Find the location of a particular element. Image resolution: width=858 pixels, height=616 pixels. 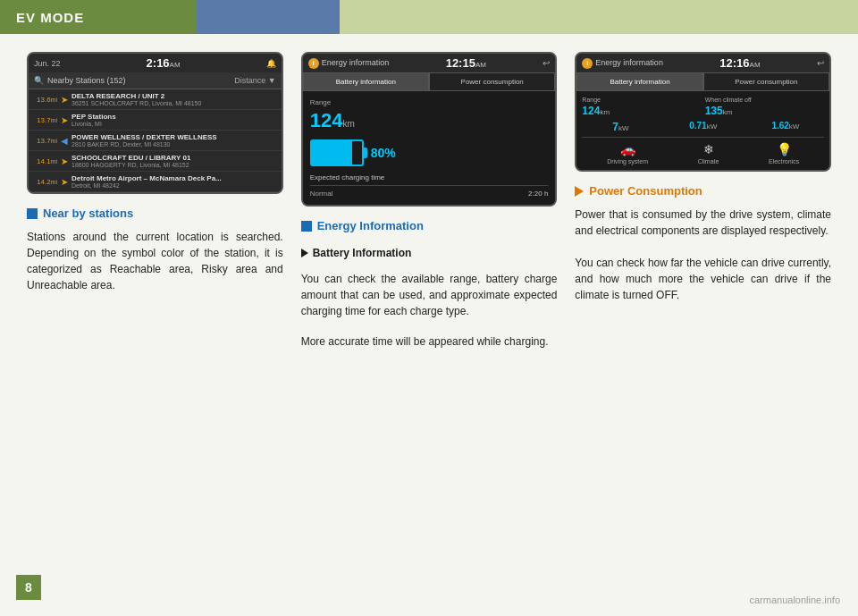

nearby-stations-screen: Jun. 22 2:16AM 🔔 🔍 Nearby Stations (152)… is located at coordinates (156, 123).